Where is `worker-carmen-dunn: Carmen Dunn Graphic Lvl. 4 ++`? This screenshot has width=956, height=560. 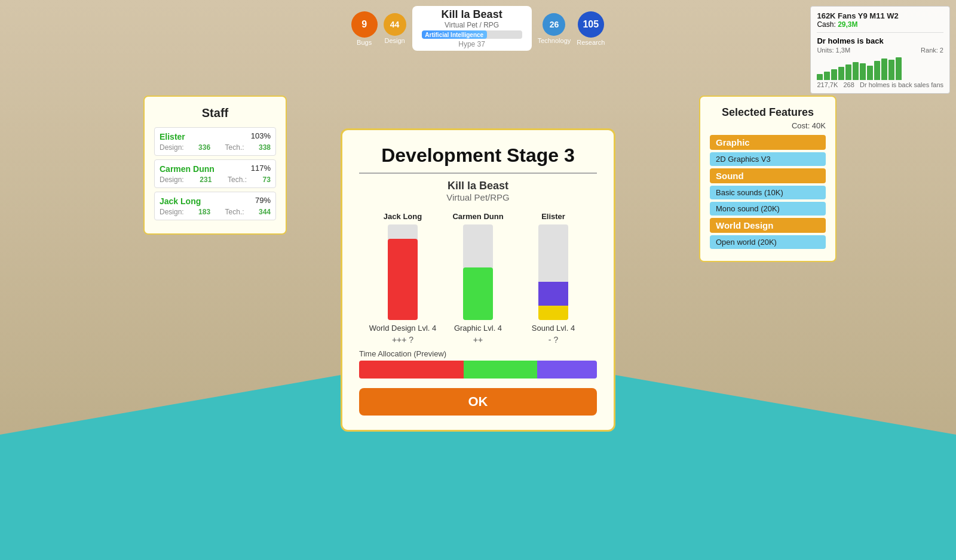 worker-carmen-dunn: Carmen Dunn Graphic Lvl. 4 ++ is located at coordinates (478, 278).